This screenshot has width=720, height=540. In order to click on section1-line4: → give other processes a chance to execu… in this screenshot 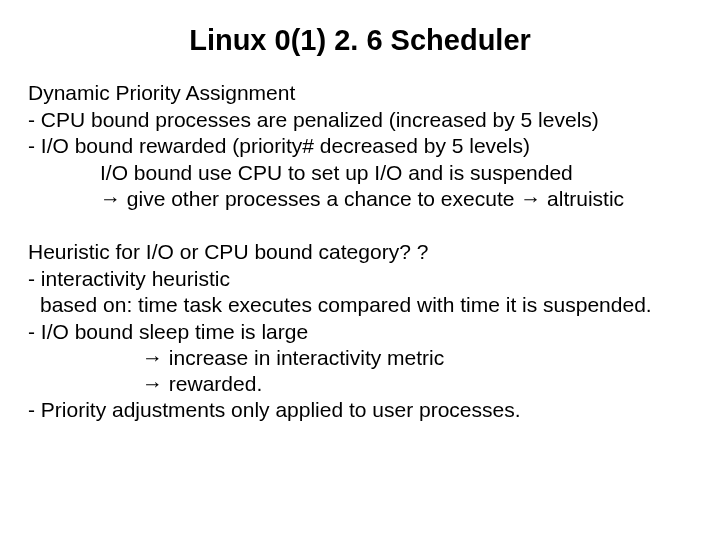, I will do `click(360, 199)`.